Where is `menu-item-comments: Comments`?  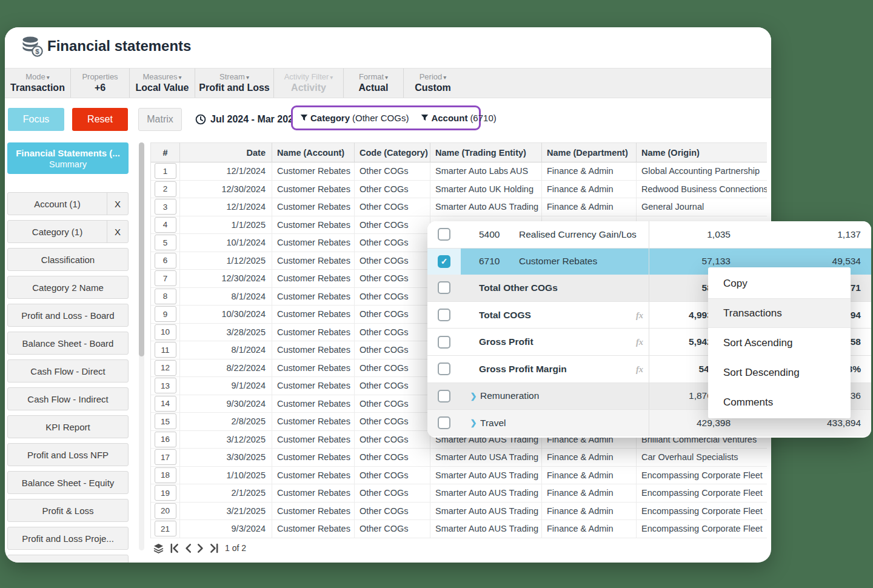
menu-item-comments: Comments is located at coordinates (780, 403).